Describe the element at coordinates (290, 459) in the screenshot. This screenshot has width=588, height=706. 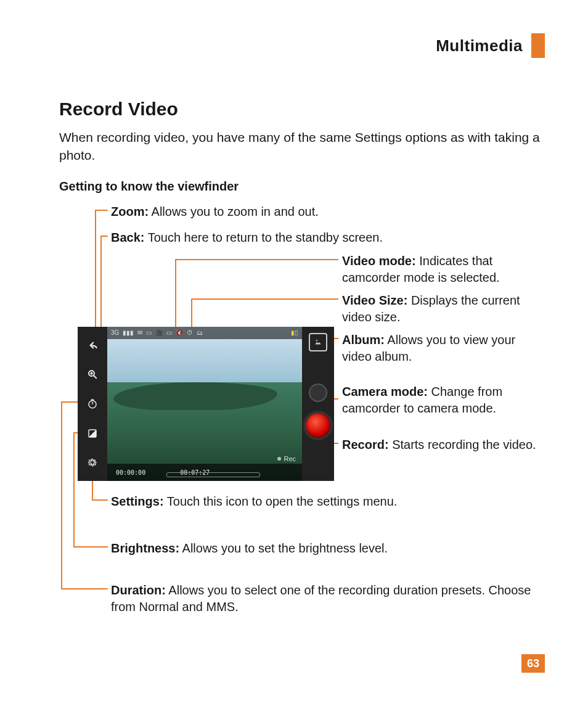
I see `rec-label: Rec` at that location.